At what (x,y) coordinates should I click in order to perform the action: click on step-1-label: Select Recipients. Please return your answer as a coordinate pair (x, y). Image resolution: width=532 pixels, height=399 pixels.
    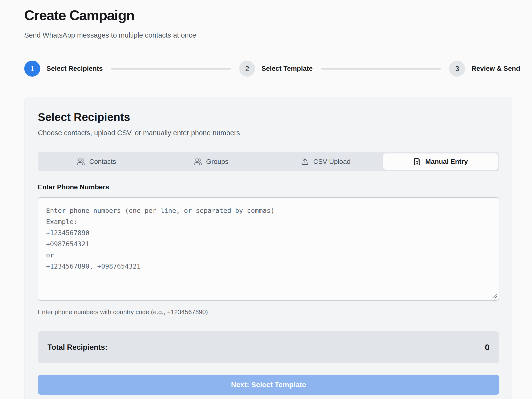
    Looking at the image, I should click on (75, 69).